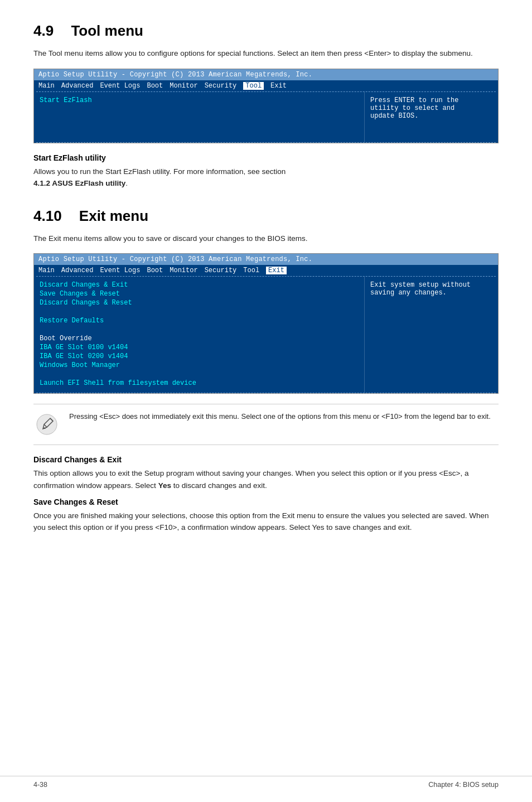 This screenshot has width=532, height=802. I want to click on pencil-icon, so click(47, 424).